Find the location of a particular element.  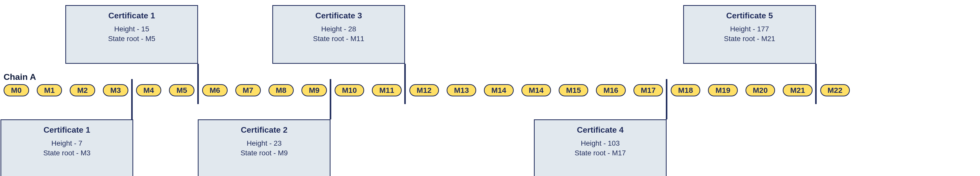

chain-block: M4 is located at coordinates (149, 90).